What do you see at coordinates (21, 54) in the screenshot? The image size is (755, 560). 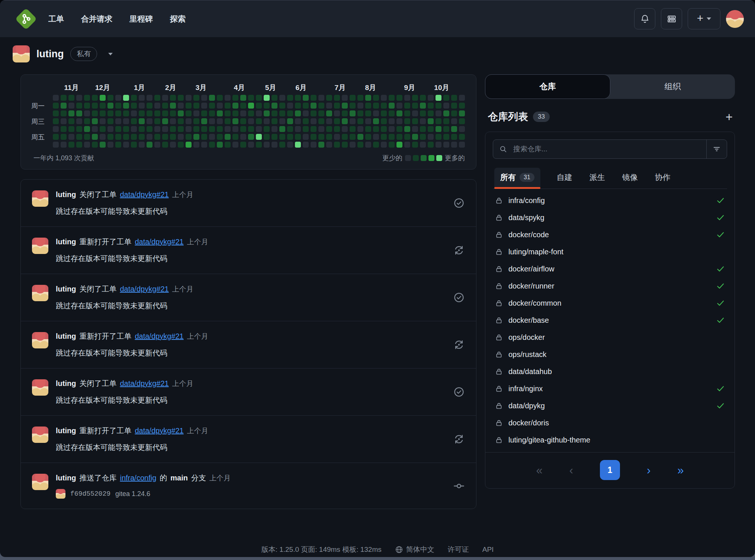 I see `profile-avatar` at bounding box center [21, 54].